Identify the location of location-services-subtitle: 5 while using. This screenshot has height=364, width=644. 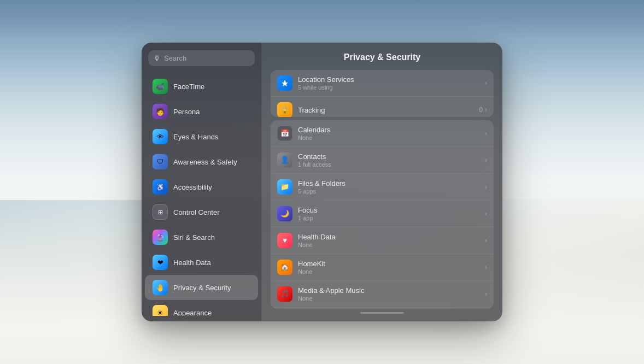
(391, 87).